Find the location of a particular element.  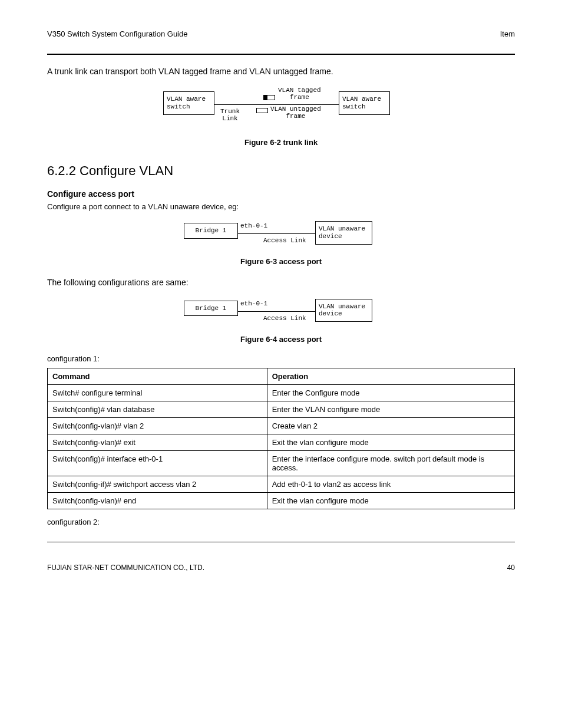

table-row: Switch(config)# vlan databaseEnter the V… is located at coordinates (282, 409).